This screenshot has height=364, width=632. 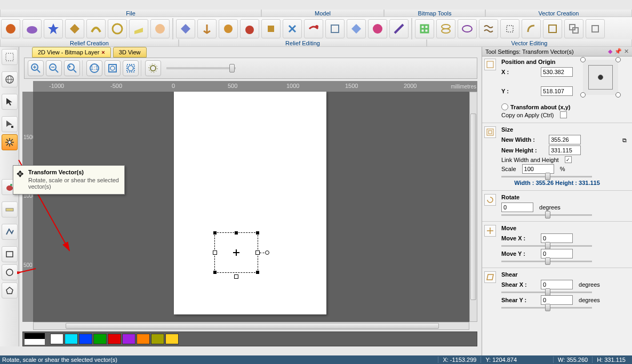 I want to click on shearx-slider, so click(x=547, y=292).